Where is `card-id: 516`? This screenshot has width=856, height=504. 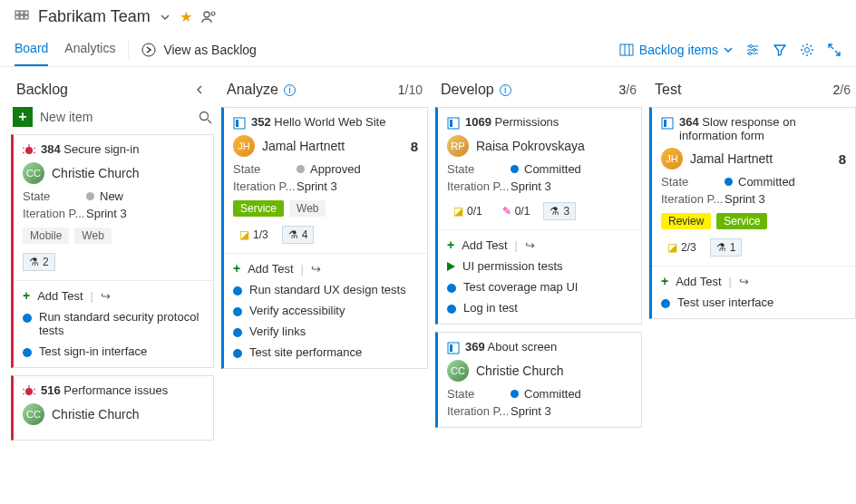 card-id: 516 is located at coordinates (51, 390).